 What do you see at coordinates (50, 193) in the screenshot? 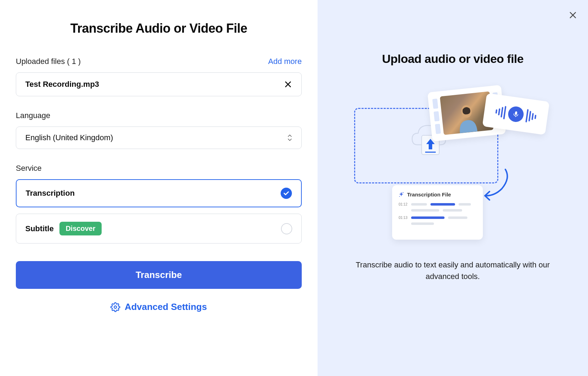
I see `service-transcription-label: Transcription` at bounding box center [50, 193].